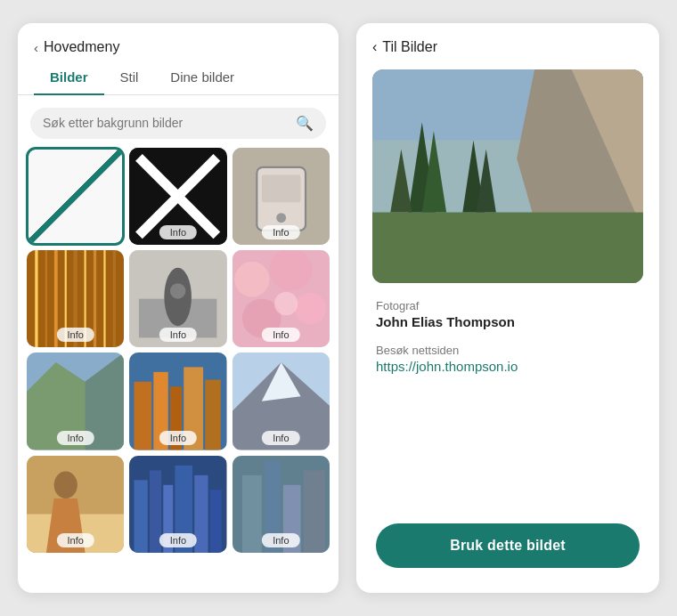 The width and height of the screenshot is (677, 616). Describe the element at coordinates (82, 47) in the screenshot. I see `back-label-left: Hovedmeny` at that location.